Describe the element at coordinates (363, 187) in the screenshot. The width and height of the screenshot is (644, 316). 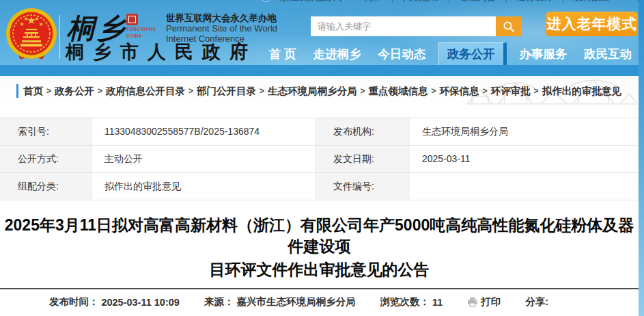
I see `info-label-doc-number: 文件编号:` at that location.